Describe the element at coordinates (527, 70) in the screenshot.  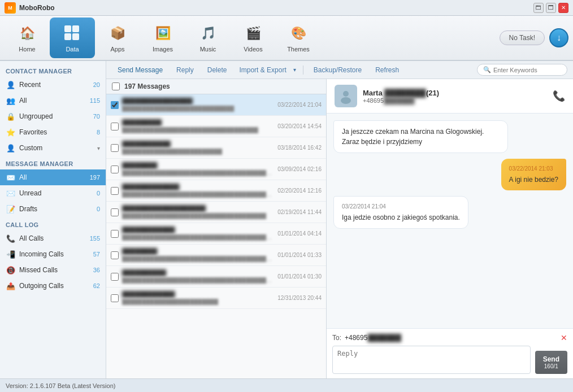
I see `search-input` at that location.